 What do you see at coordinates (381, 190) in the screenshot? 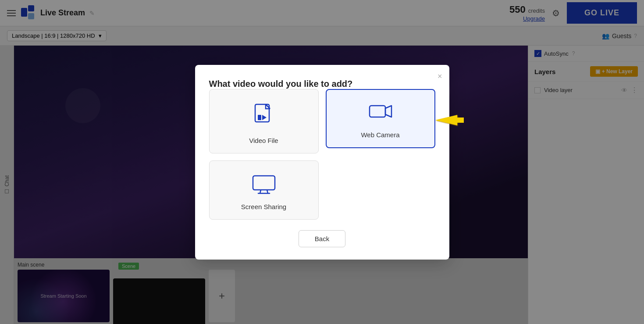
I see `empty-slot` at bounding box center [381, 190].